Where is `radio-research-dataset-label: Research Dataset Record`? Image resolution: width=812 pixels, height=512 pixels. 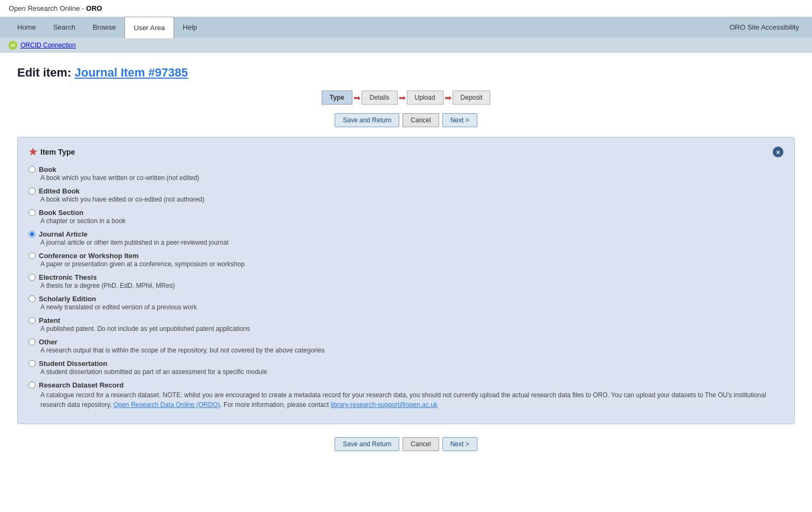 radio-research-dataset-label: Research Dataset Record is located at coordinates (81, 385).